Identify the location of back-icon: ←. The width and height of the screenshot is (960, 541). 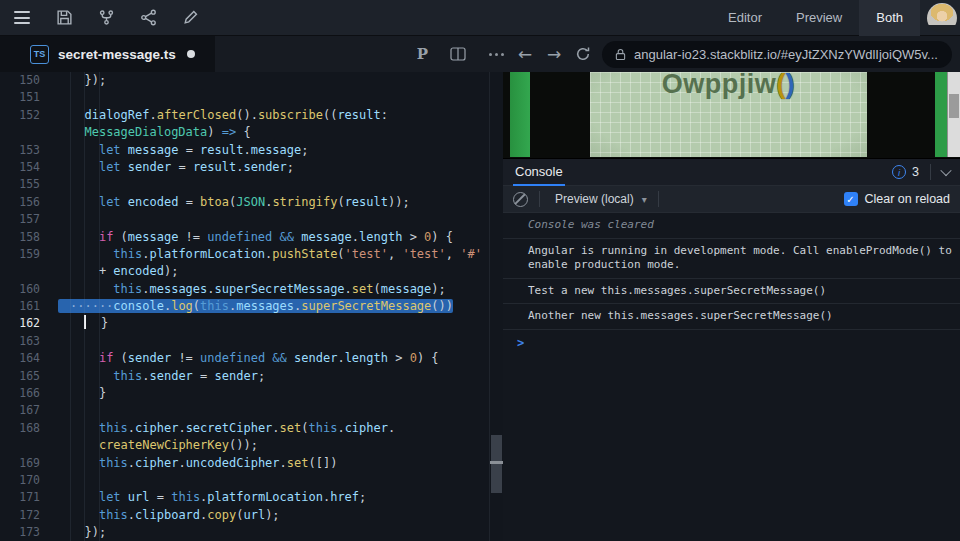
(525, 54).